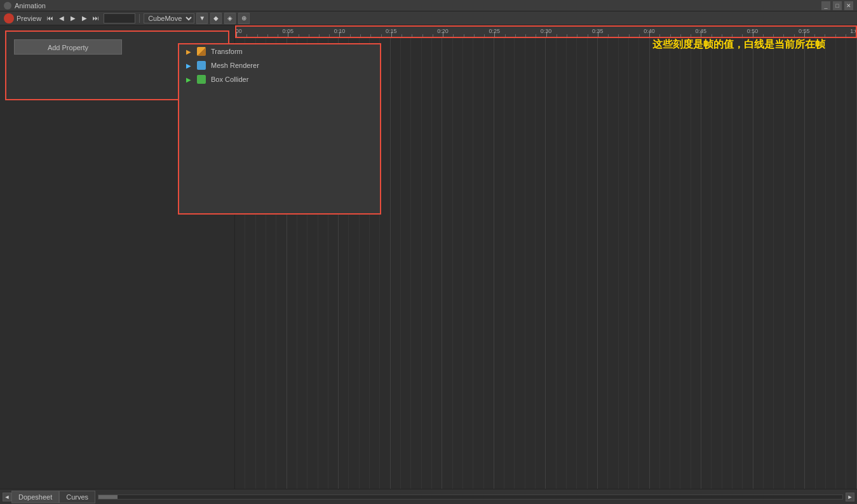 The height and width of the screenshot is (504, 857). I want to click on property-mesh-renderer: ▶ Mesh Renderer, so click(280, 65).